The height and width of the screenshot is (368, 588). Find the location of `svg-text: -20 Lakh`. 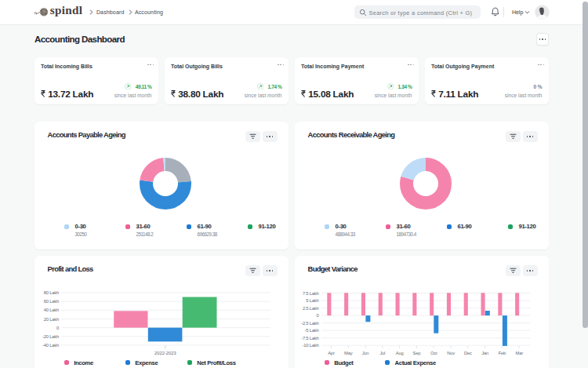

svg-text: -20 Lakh is located at coordinates (50, 337).